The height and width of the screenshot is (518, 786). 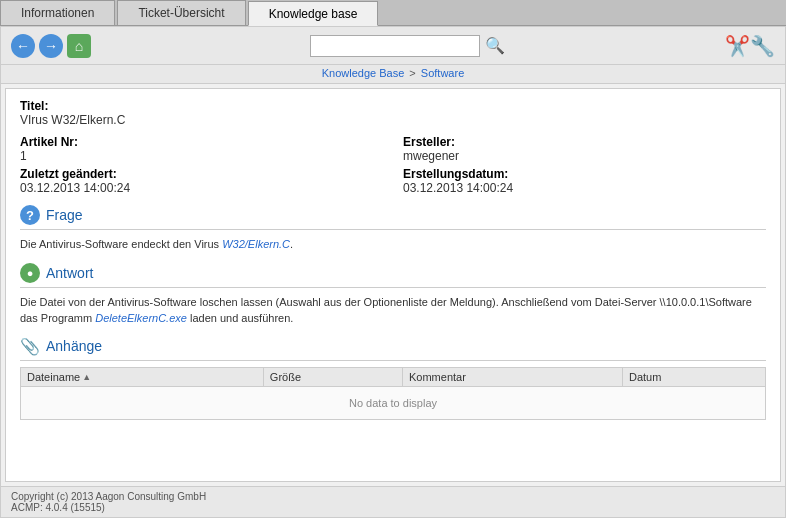 What do you see at coordinates (393, 310) in the screenshot?
I see `answer-content: Die Datei von der Antivirus-Software los…` at bounding box center [393, 310].